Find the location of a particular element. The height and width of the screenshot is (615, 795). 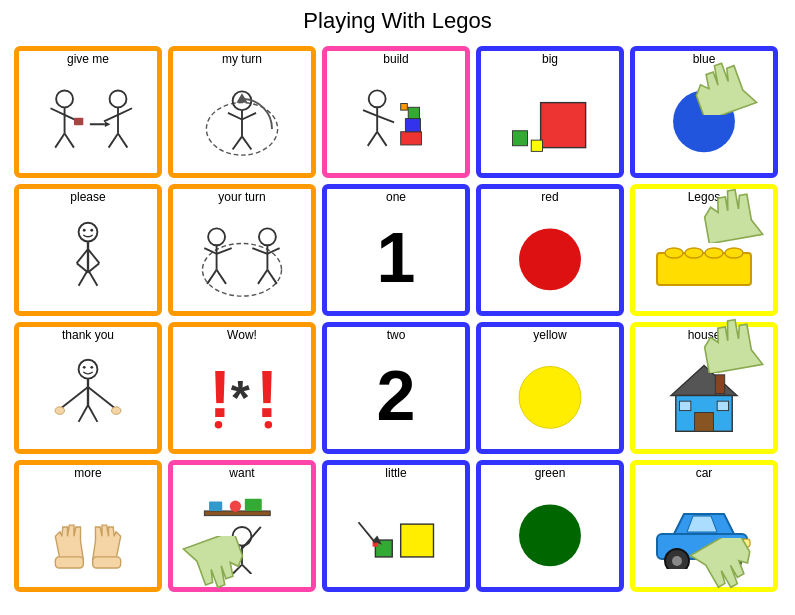

content-my-turn is located at coordinates (242, 120).